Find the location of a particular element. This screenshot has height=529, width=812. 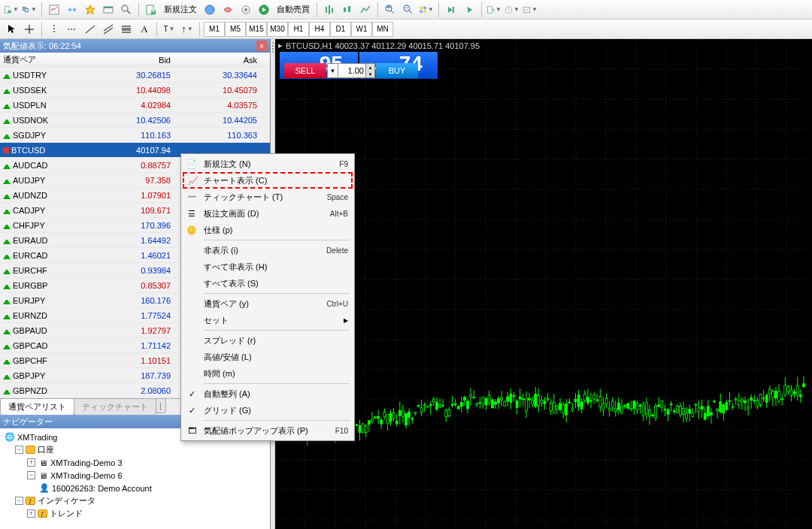

main-toolbar-1: +▼ ▼ + 新規注文 自動売買 + - ▼ +▼ ▼ ▼ is located at coordinates (406, 10).